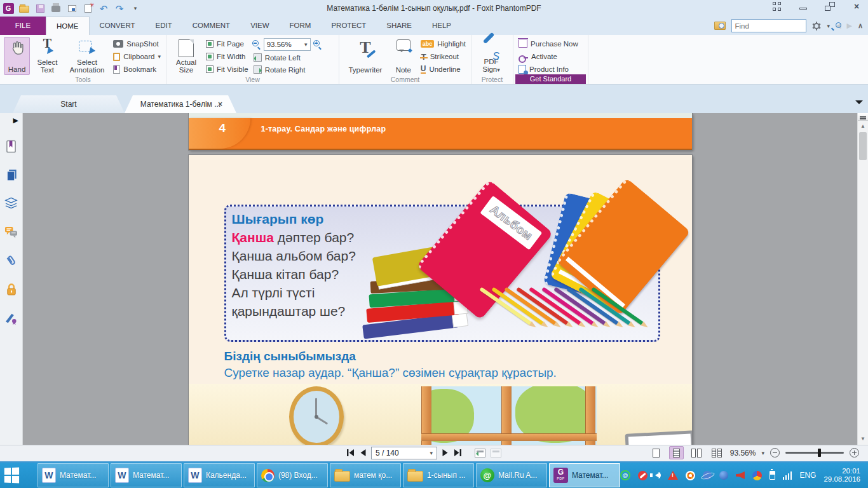 This screenshot has height=488, width=868. I want to click on tab-help: HELP, so click(442, 25).